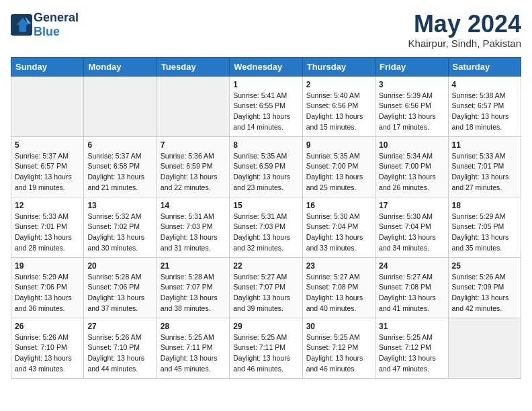 This screenshot has height=411, width=532. Describe the element at coordinates (120, 205) in the screenshot. I see `cell-date: 13` at that location.